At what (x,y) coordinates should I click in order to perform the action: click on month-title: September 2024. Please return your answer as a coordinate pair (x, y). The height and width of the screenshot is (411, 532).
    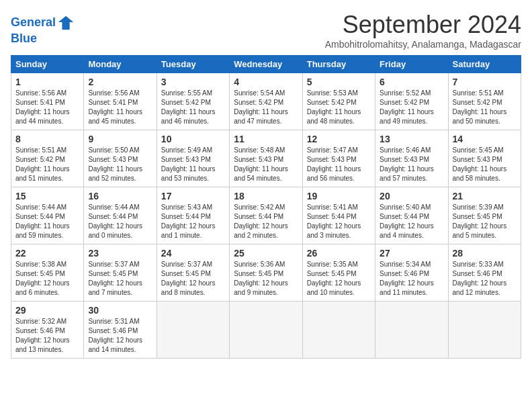
    Looking at the image, I should click on (423, 25).